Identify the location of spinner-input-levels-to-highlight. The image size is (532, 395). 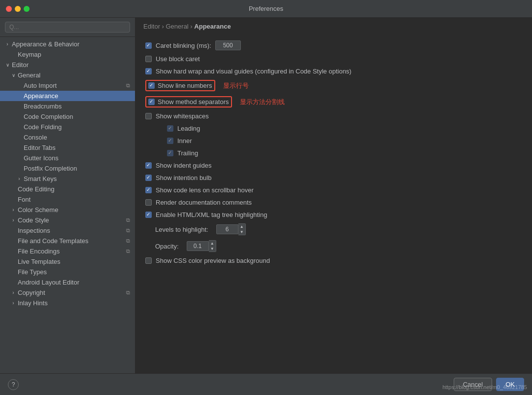
(228, 229).